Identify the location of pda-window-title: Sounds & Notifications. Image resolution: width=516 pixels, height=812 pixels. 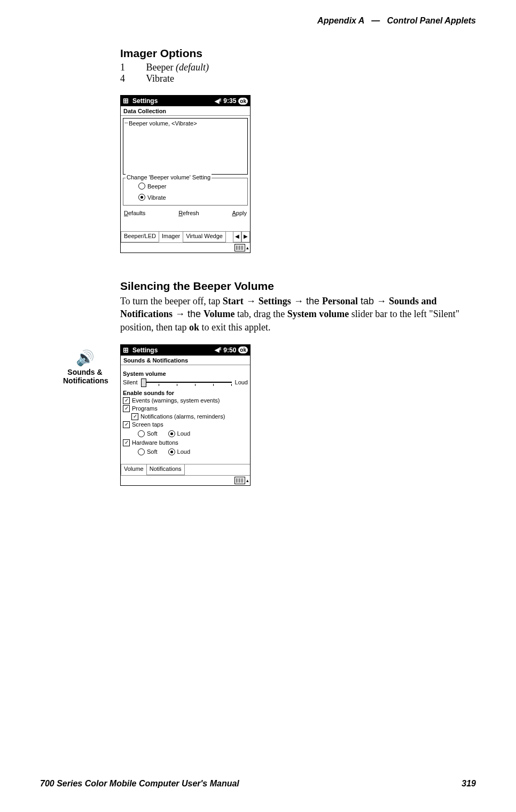
(185, 360).